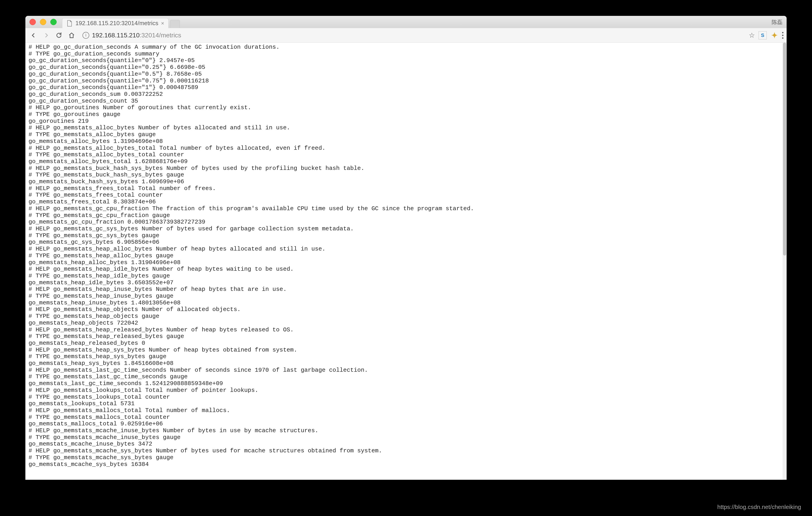 Image resolution: width=812 pixels, height=516 pixels. I want to click on tab-title: 192.168.115.210:32014/metrics, so click(117, 23).